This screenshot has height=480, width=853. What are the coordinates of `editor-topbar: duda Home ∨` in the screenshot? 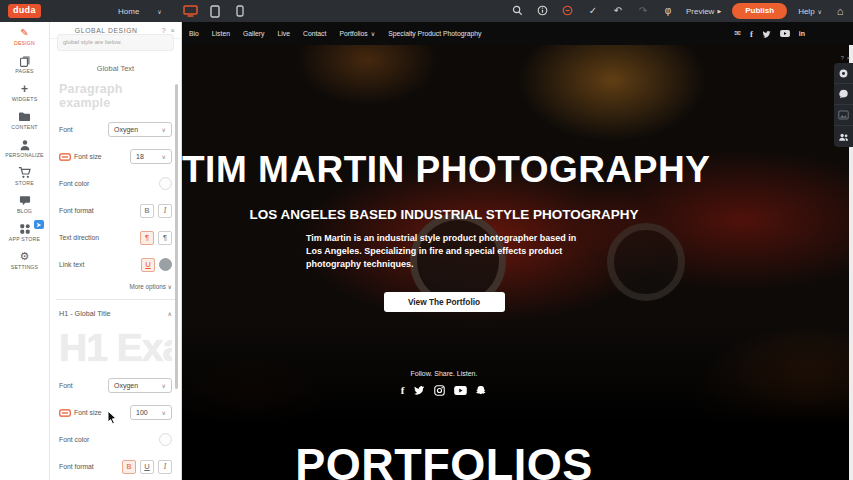 It's located at (426, 11).